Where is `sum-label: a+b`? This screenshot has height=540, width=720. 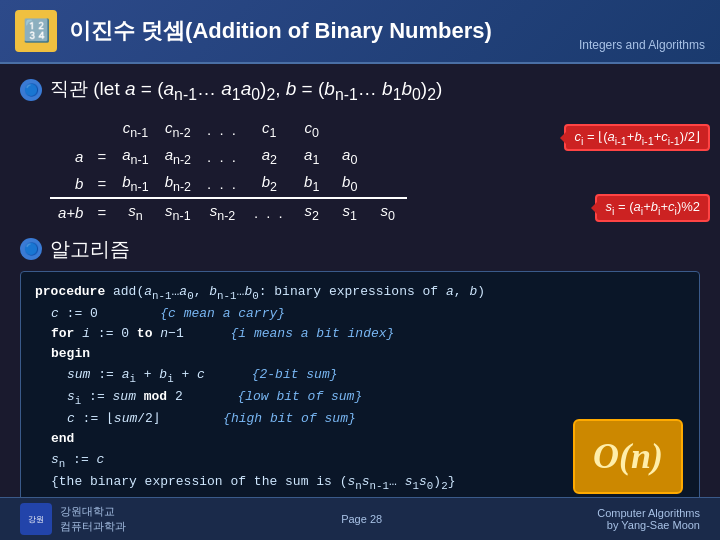 sum-label: a+b is located at coordinates (70, 212).